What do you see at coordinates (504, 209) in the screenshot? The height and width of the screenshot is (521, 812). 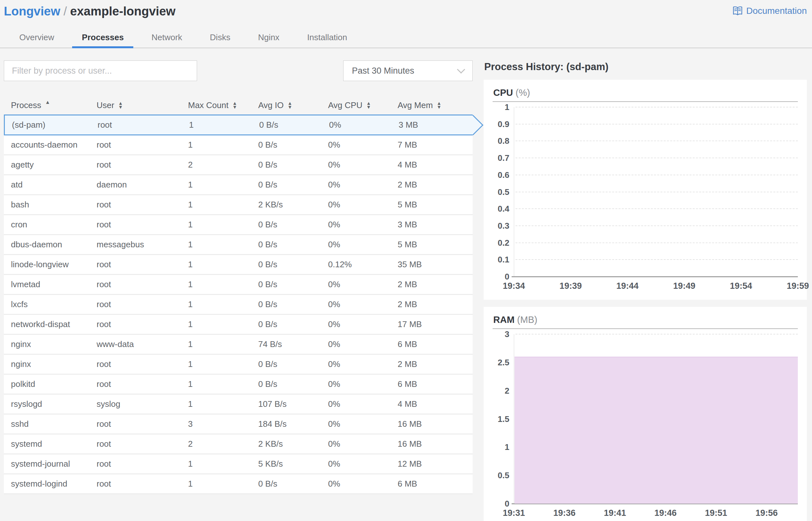 I see `cpu-y-tick-label: 0.4` at bounding box center [504, 209].